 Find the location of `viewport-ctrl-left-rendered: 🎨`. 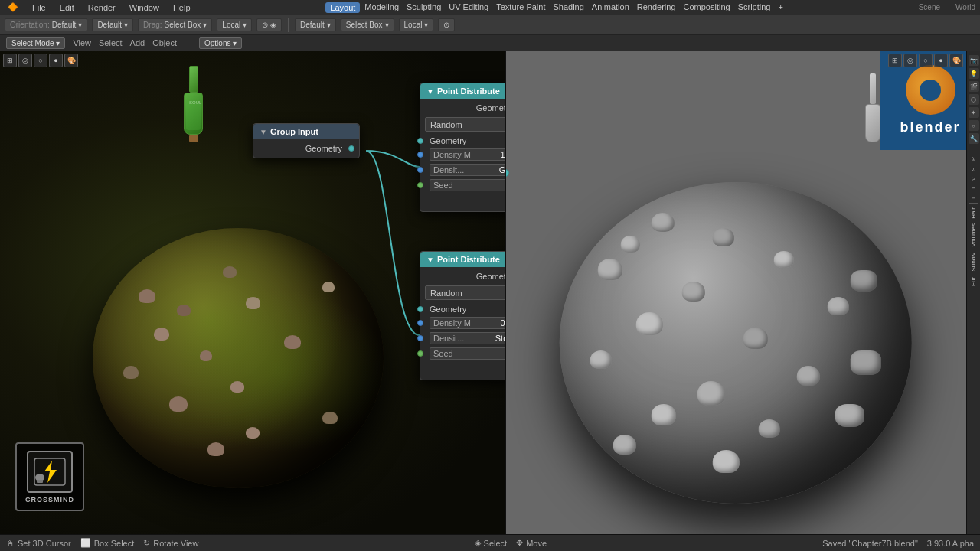

viewport-ctrl-left-rendered: 🎨 is located at coordinates (71, 60).